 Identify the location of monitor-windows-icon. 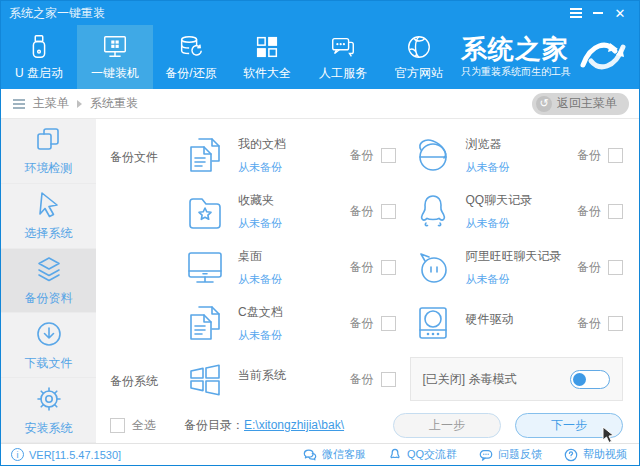
(115, 47).